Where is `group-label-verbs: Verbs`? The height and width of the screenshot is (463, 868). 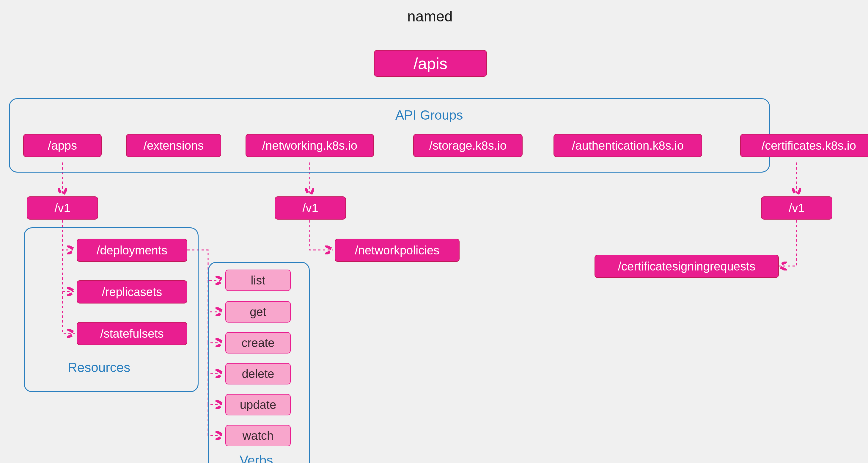 group-label-verbs: Verbs is located at coordinates (256, 458).